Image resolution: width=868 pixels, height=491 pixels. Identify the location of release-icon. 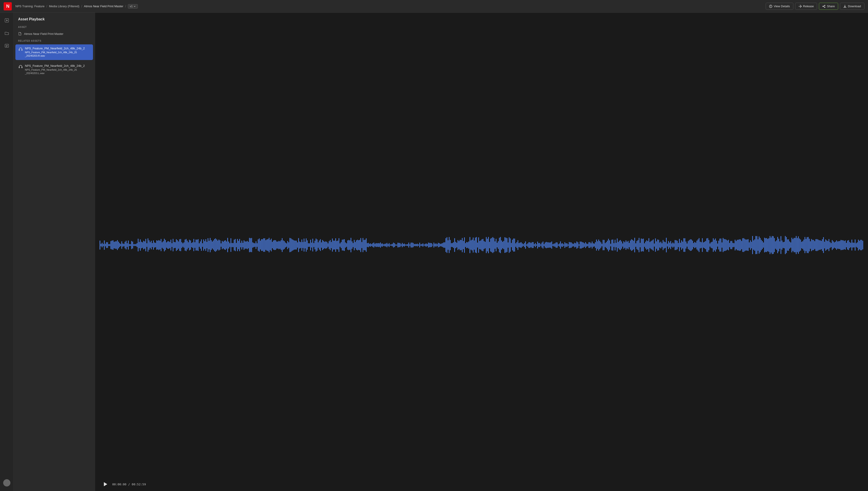
(800, 6).